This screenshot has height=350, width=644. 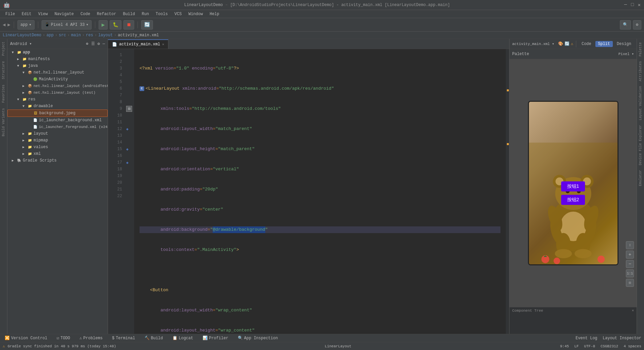 What do you see at coordinates (58, 59) in the screenshot?
I see `tree-item-manifests: ▶ 📁 manifests` at bounding box center [58, 59].